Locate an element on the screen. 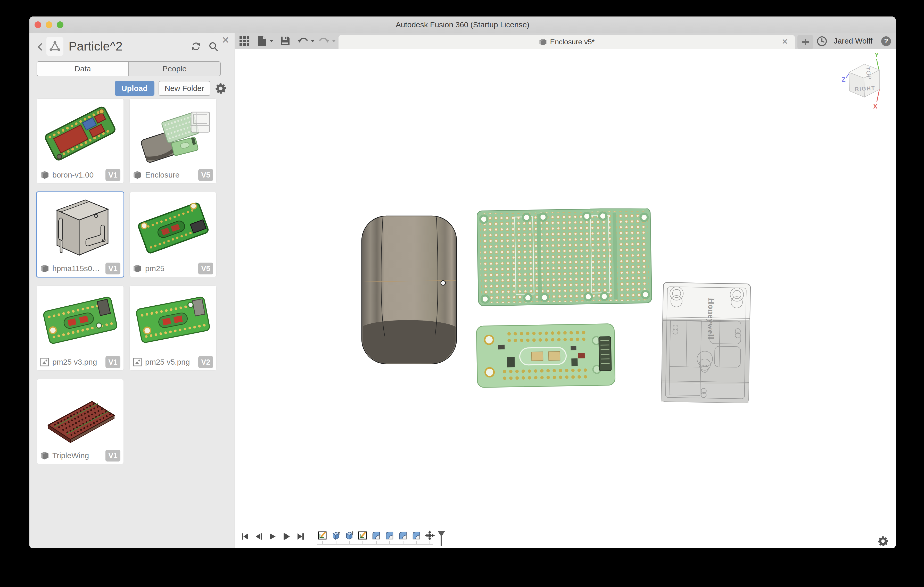 The width and height of the screenshot is (924, 587). viewcube-axis-z-label: Z is located at coordinates (844, 79).